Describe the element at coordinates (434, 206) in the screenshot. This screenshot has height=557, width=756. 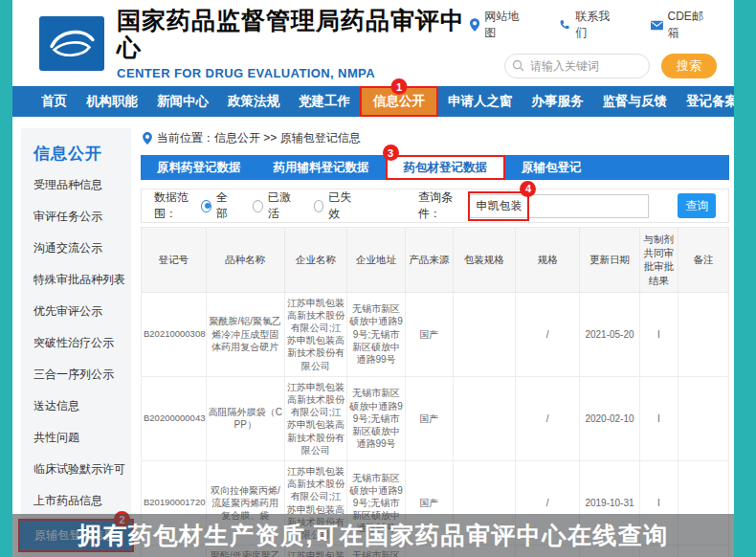
I see `filter-bar: 数据范围： 全部 已激活 已失效 查询条件：` at that location.